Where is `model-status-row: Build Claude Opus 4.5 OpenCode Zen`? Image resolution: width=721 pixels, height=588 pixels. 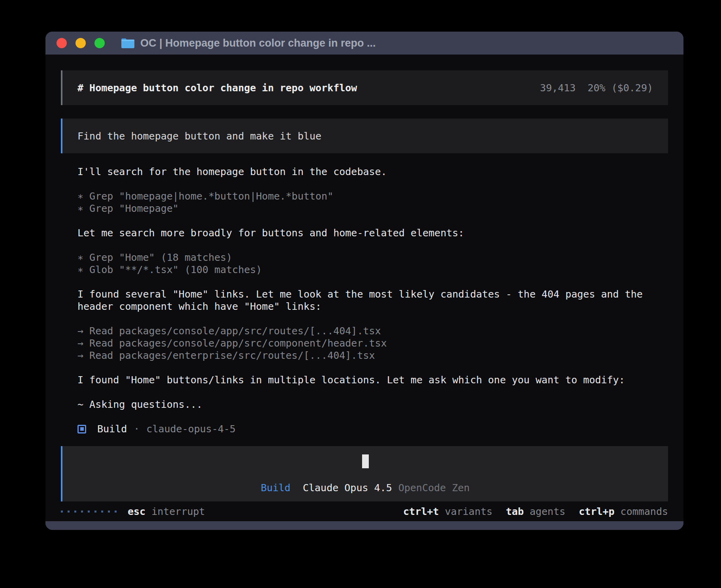
model-status-row: Build Claude Opus 4.5 OpenCode Zen is located at coordinates (365, 488).